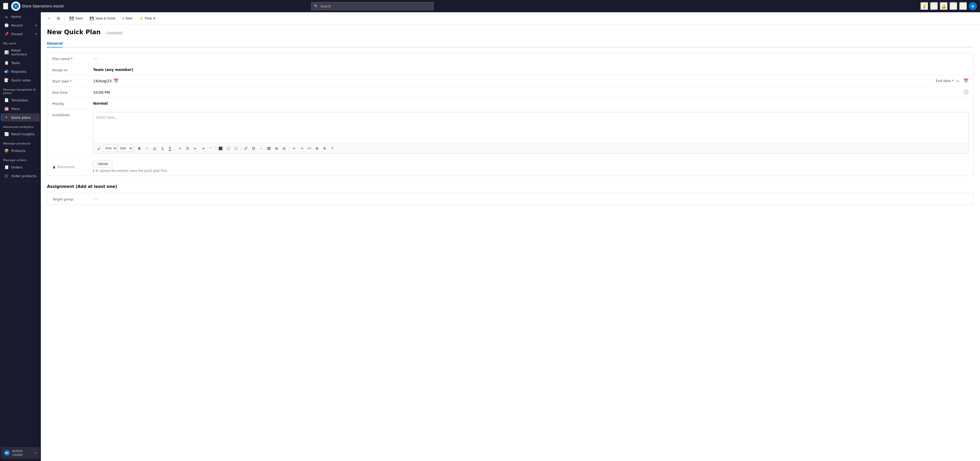  I want to click on image-button: 🖼, so click(269, 148).